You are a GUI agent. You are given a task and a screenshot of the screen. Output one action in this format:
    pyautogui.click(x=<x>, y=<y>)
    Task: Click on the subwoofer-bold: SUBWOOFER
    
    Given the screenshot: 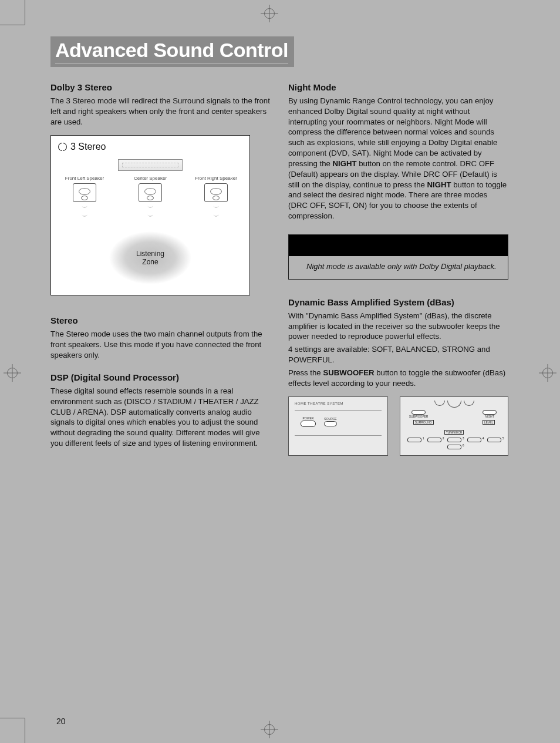 What is the action you would take?
    pyautogui.click(x=349, y=372)
    